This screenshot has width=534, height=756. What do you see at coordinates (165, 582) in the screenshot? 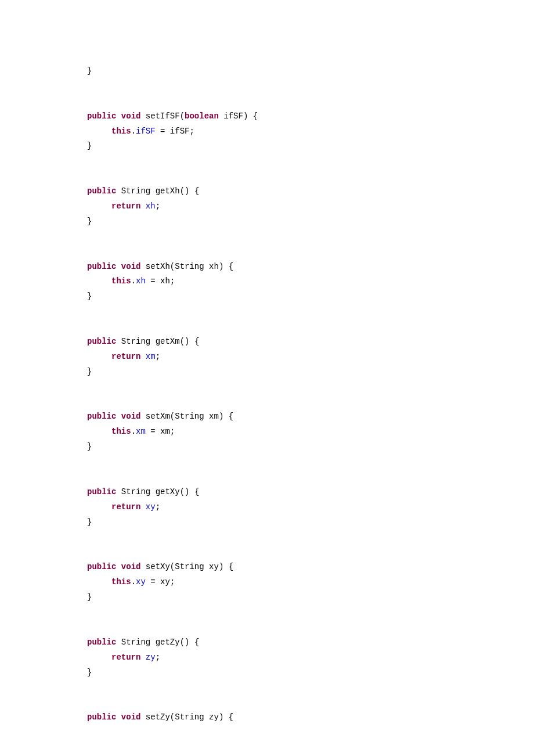
I see `param-ref: xy` at bounding box center [165, 582].